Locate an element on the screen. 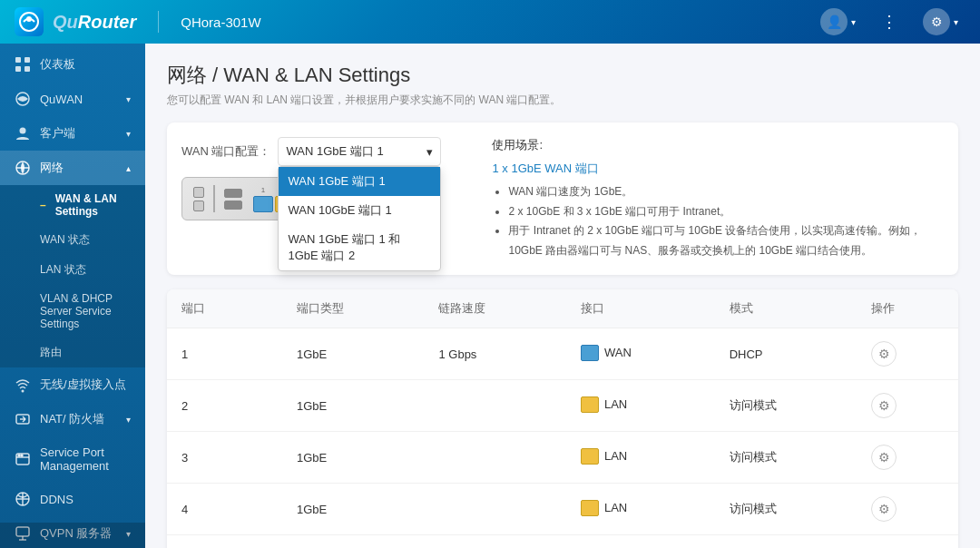 This screenshot has height=548, width=980. table-row: 1 1GbE 1 Gbps WAN DHCP ⚙ is located at coordinates (563, 354).